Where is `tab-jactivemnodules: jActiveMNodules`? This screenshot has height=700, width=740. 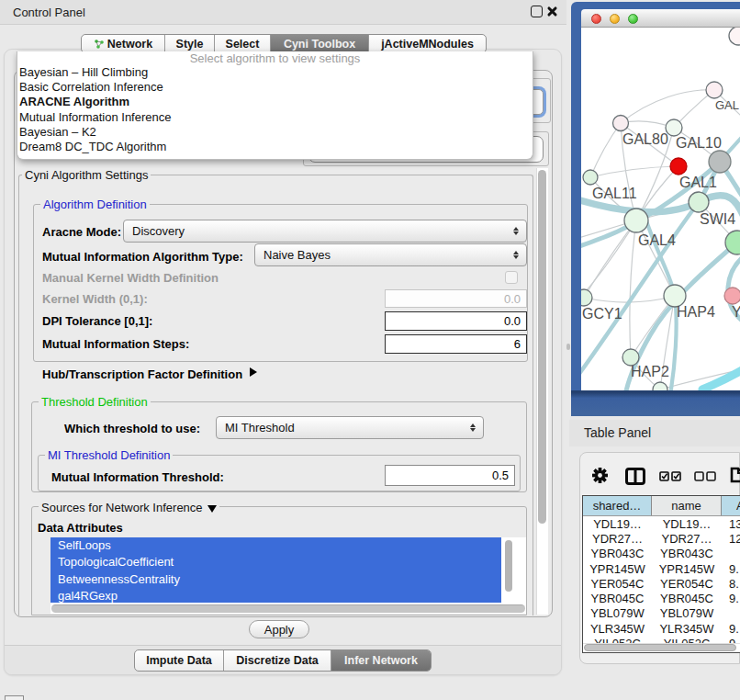
tab-jactivemnodules: jActiveMNodules is located at coordinates (428, 44).